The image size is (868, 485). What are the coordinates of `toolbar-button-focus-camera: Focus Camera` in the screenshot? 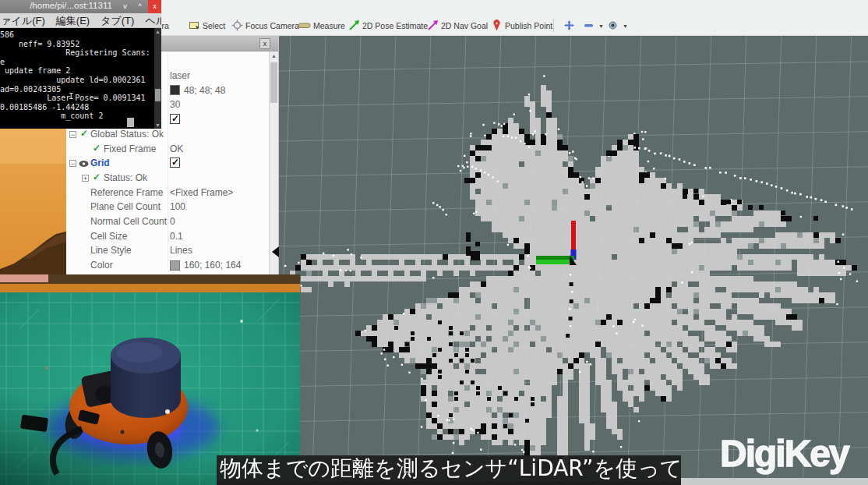 It's located at (265, 26).